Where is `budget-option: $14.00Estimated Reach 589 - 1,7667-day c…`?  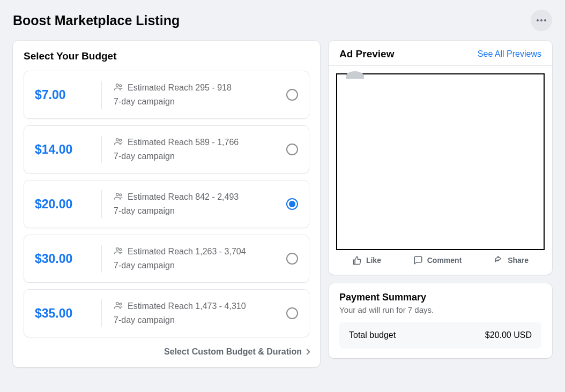
budget-option: $14.00Estimated Reach 589 - 1,7667-day c… is located at coordinates (166, 149).